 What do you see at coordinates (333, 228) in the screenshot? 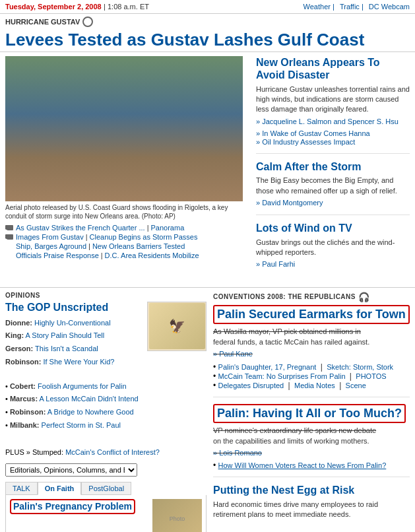
I see `story-wind-headline: Lots of Wind on TV` at bounding box center [333, 228].